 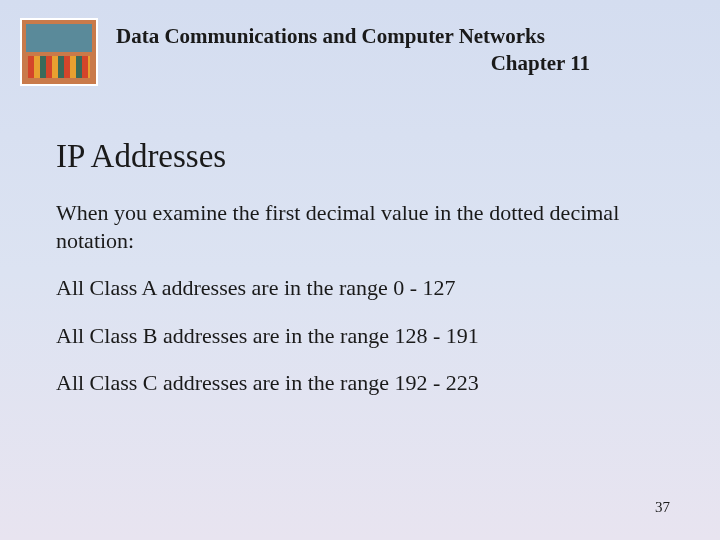 What do you see at coordinates (358, 226) in the screenshot?
I see `intro-text: When you examine the first decimal value…` at bounding box center [358, 226].